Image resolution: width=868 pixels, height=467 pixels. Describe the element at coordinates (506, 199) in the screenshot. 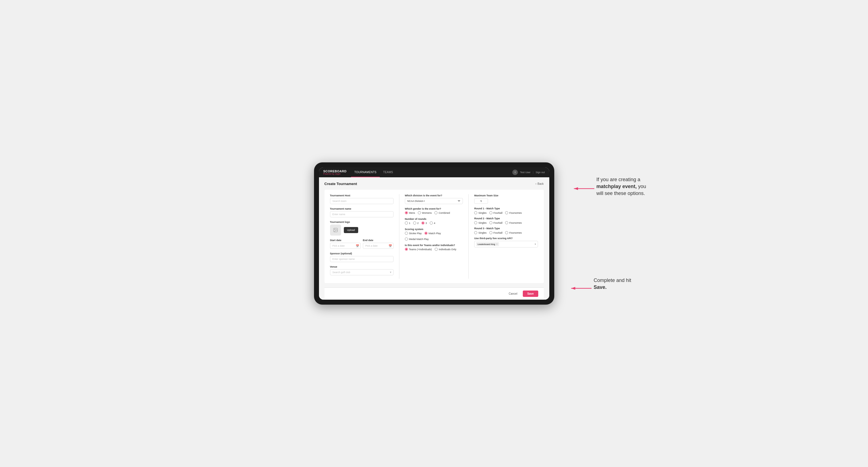

I see `max-team-size-group: Maximum Team Size` at that location.